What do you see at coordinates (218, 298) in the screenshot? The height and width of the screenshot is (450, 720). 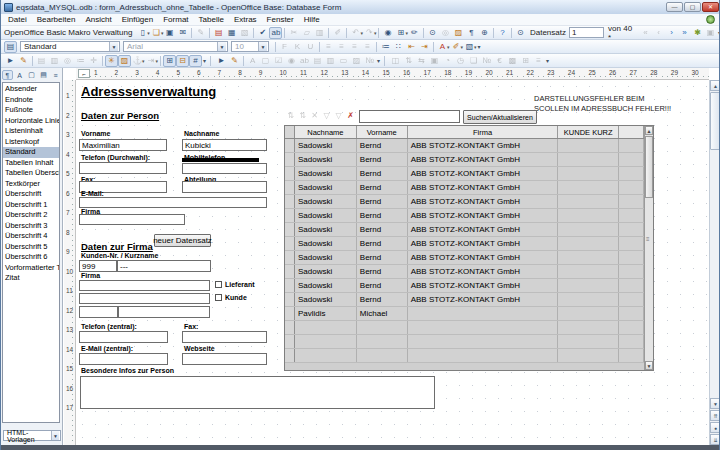 I see `checkbox-icon` at bounding box center [218, 298].